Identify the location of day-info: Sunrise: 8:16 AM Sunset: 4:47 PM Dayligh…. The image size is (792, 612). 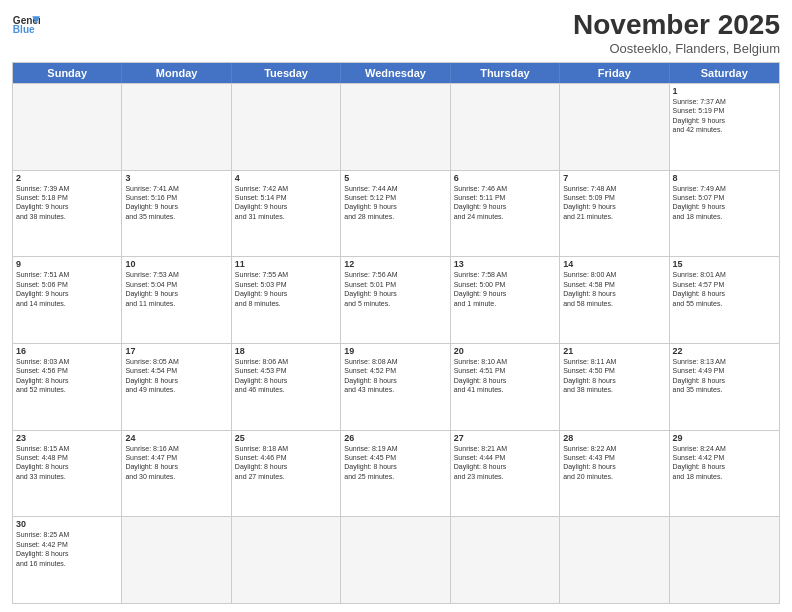
(176, 463).